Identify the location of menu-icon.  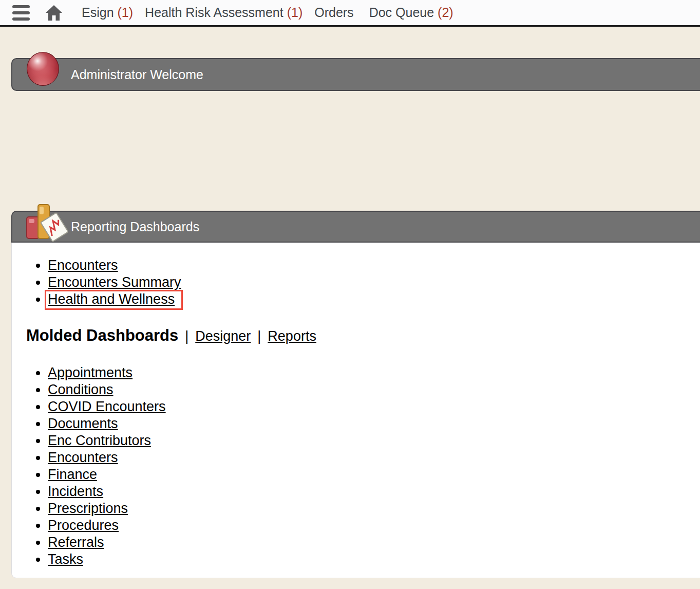
(21, 13).